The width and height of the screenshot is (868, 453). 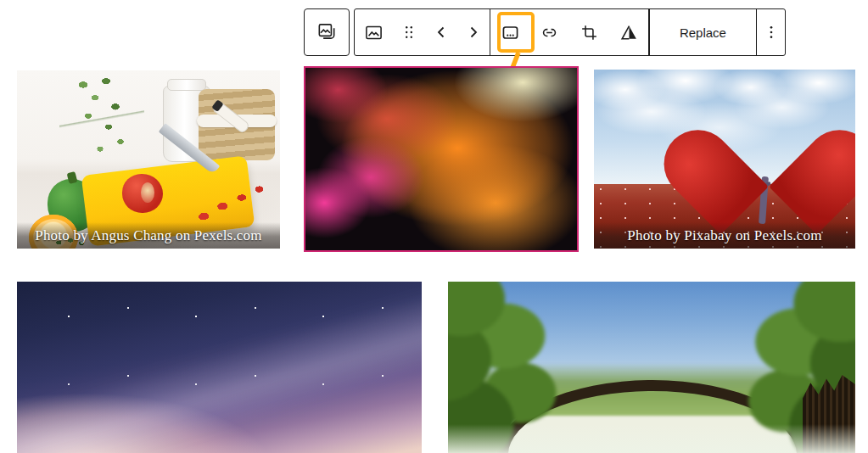 I want to click on move-right-button, so click(x=473, y=32).